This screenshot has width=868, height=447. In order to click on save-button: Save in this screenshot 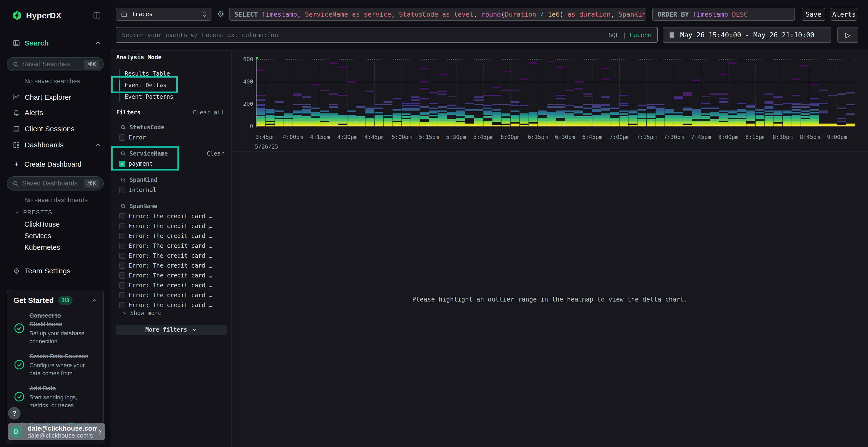, I will do `click(813, 14)`.